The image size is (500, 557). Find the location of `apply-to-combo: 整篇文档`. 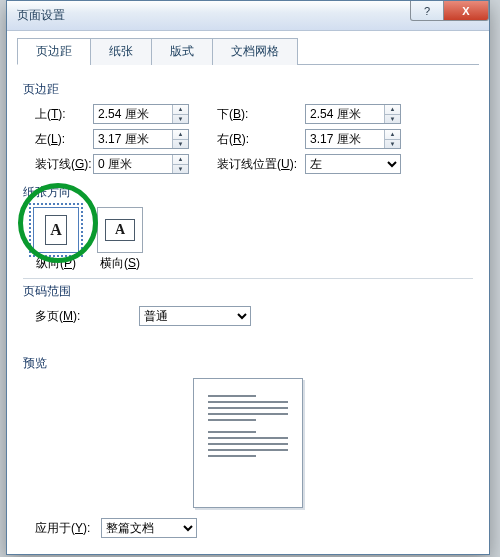

apply-to-combo: 整篇文档 is located at coordinates (149, 528).